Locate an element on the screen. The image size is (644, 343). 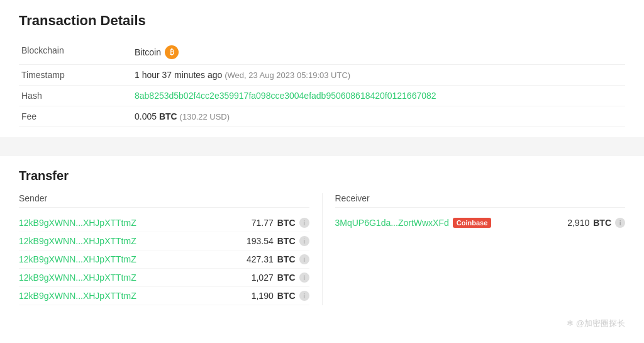
info-icon-2: i is located at coordinates (304, 241).